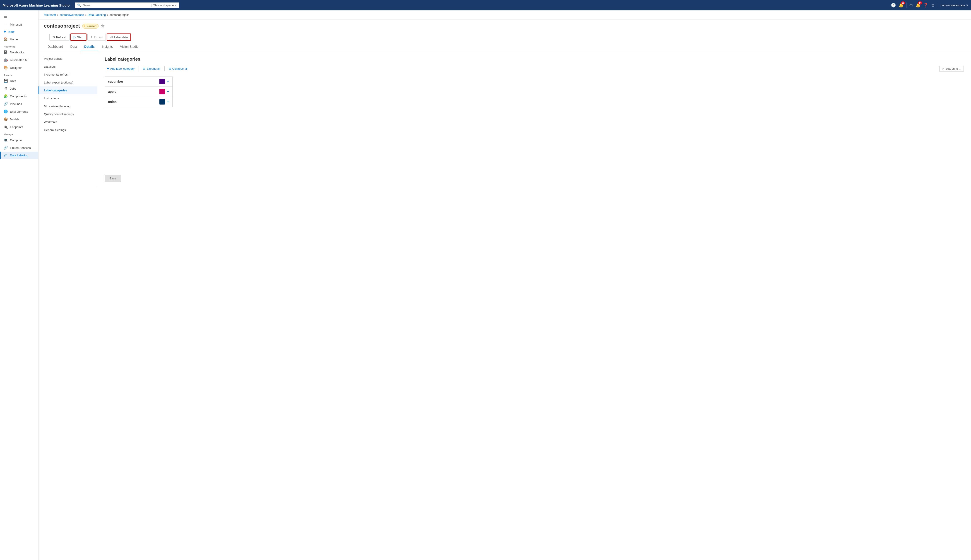 The image size is (971, 560). I want to click on expand-all-button: ⊞ Expand all, so click(152, 68).